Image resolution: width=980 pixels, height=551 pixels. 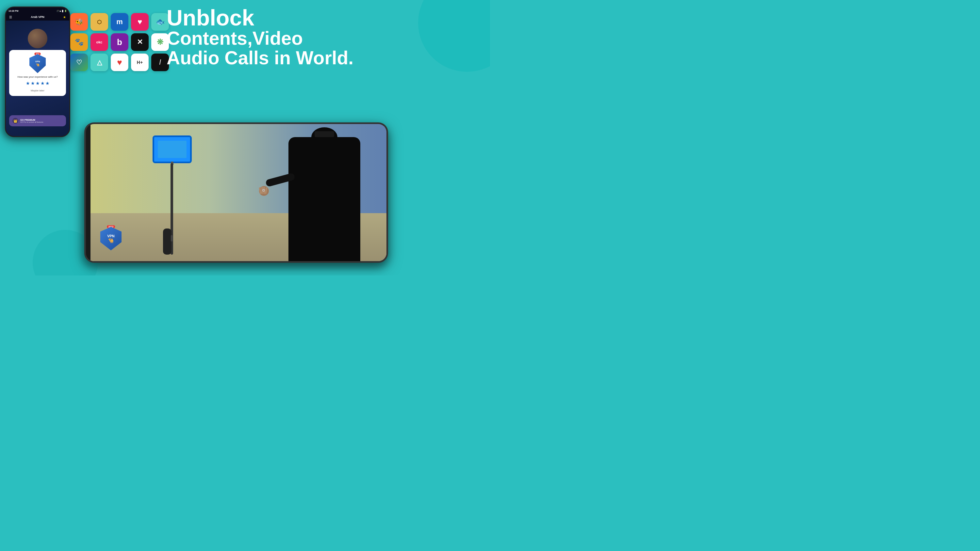 What do you see at coordinates (111, 239) in the screenshot?
I see `vpn-overlay-logo: 2022 VPN 🐪` at bounding box center [111, 239].